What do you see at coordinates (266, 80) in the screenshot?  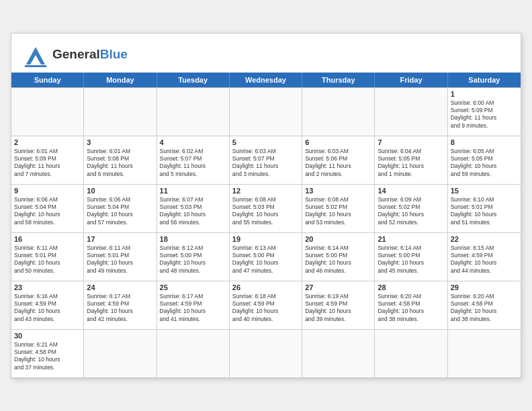 I see `day-headers: SundayMondayTuesdayWednesdayThursdayFrid…` at bounding box center [266, 80].